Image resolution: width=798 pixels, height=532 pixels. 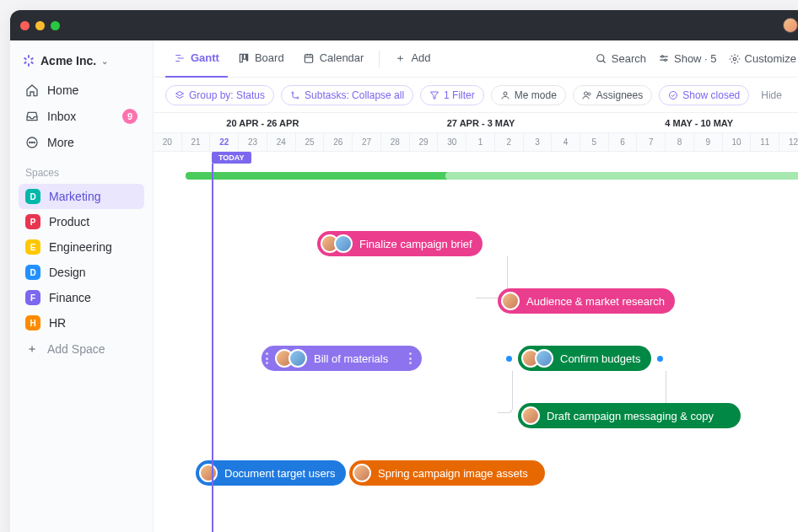 I want to click on nav-home: Home, so click(x=81, y=90).